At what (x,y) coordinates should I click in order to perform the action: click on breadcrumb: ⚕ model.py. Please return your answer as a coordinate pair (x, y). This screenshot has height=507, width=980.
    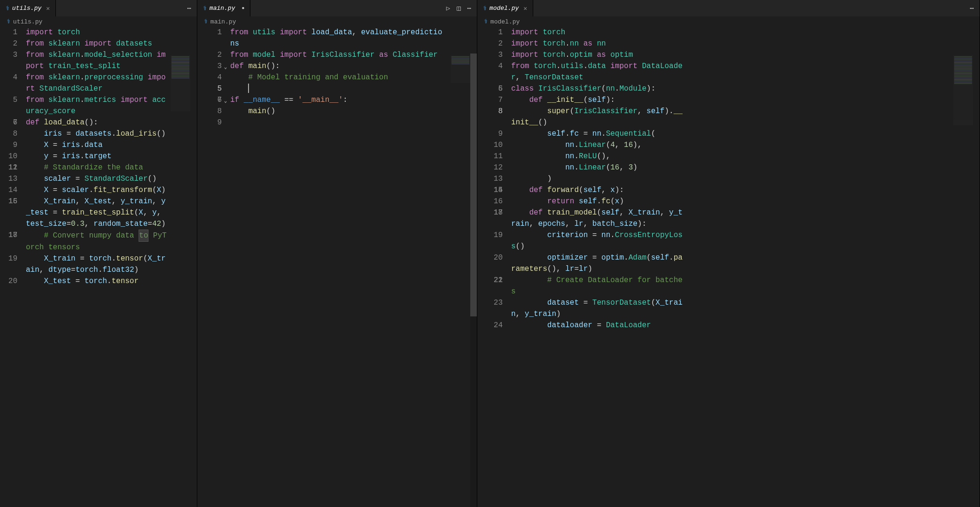
    Looking at the image, I should click on (728, 22).